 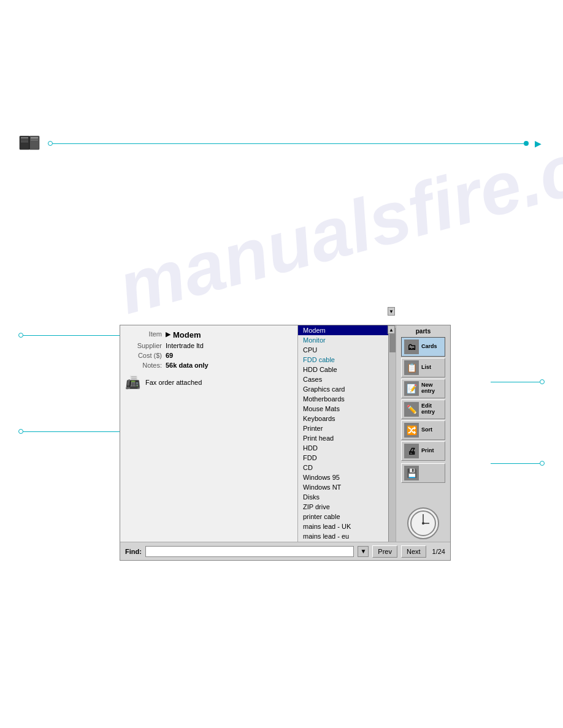 I want to click on edit-entry-icon: ✏️, so click(x=412, y=409).